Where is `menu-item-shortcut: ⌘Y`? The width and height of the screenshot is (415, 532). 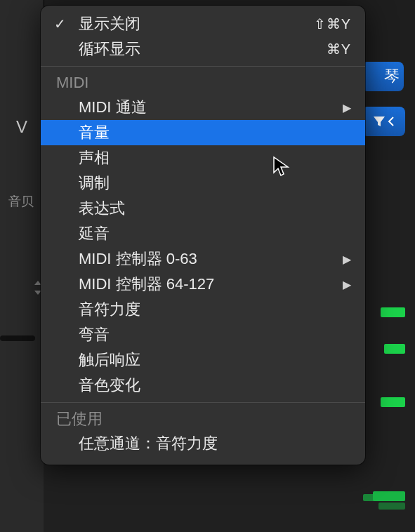 menu-item-shortcut: ⌘Y is located at coordinates (338, 49).